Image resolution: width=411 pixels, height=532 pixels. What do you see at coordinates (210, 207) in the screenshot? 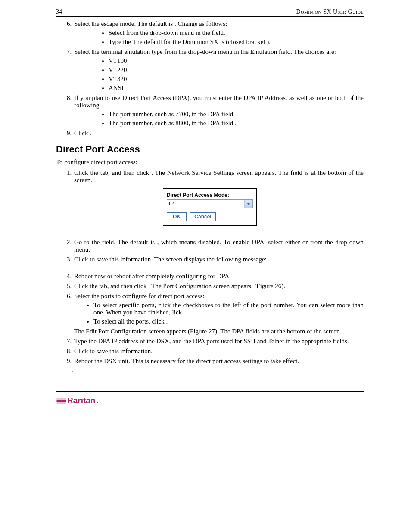
I see `dpa-mode-dialog: Direct Port Access Mode: IP OK Cancel` at bounding box center [210, 207].